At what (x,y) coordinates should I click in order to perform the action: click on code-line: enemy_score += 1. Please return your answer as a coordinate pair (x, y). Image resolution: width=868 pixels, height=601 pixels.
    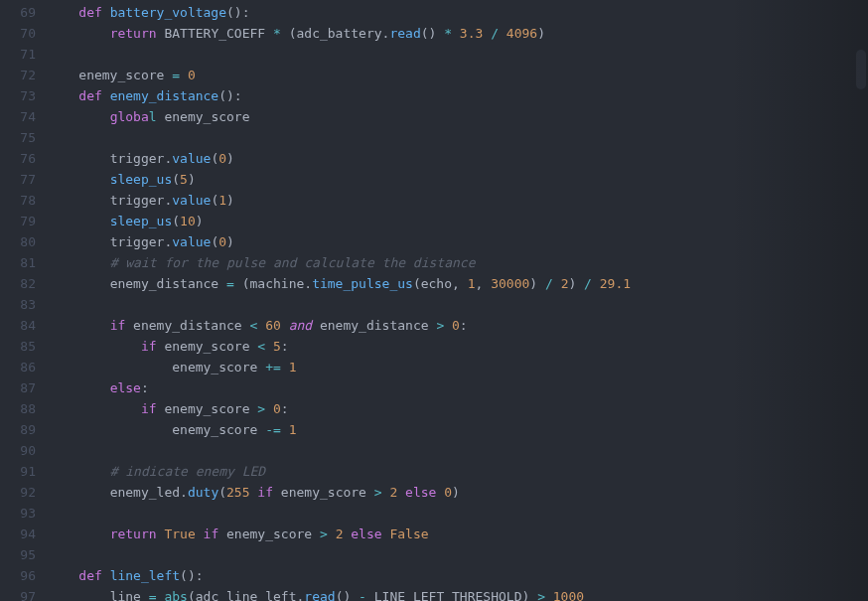
    Looking at the image, I should click on (451, 368).